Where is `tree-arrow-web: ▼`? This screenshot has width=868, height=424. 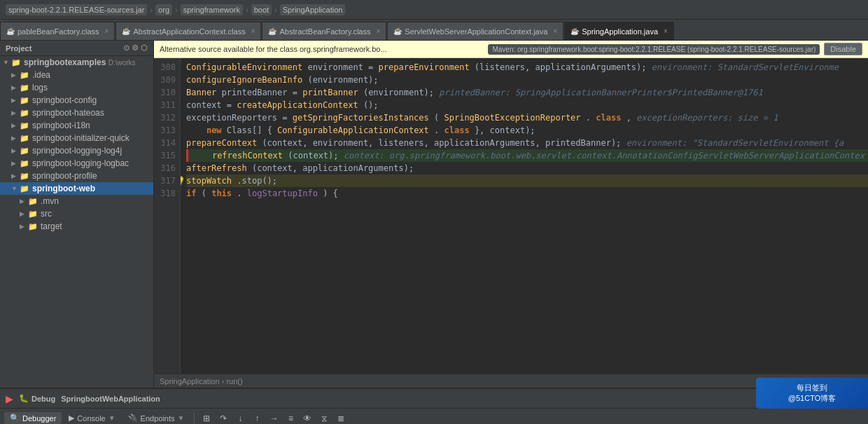
tree-arrow-web: ▼ is located at coordinates (15, 189).